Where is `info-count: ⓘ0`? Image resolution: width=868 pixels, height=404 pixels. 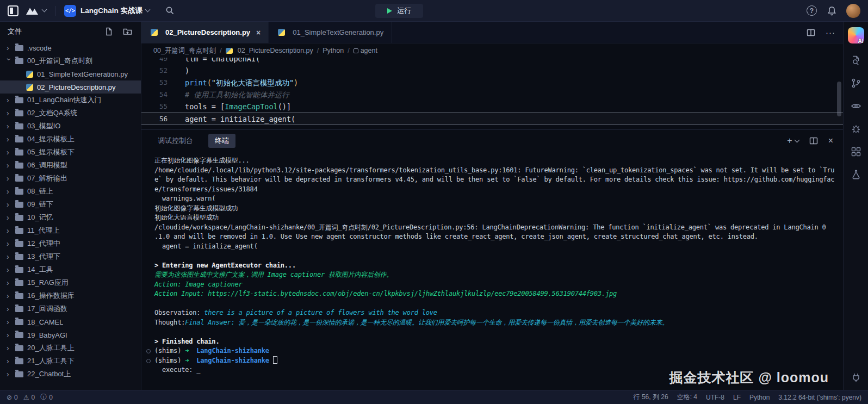
info-count: ⓘ0 is located at coordinates (47, 397).